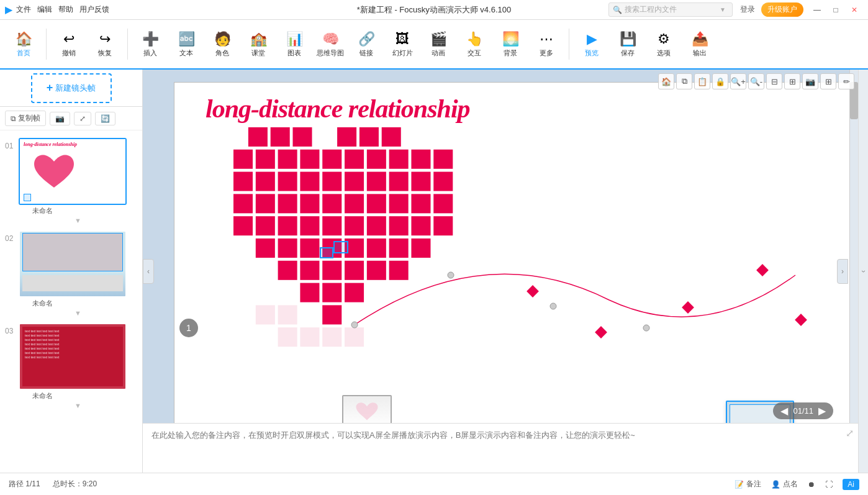 Image resolution: width=868 pixels, height=495 pixels. What do you see at coordinates (402, 39) in the screenshot?
I see `slide-icon: 🖼` at bounding box center [402, 39].